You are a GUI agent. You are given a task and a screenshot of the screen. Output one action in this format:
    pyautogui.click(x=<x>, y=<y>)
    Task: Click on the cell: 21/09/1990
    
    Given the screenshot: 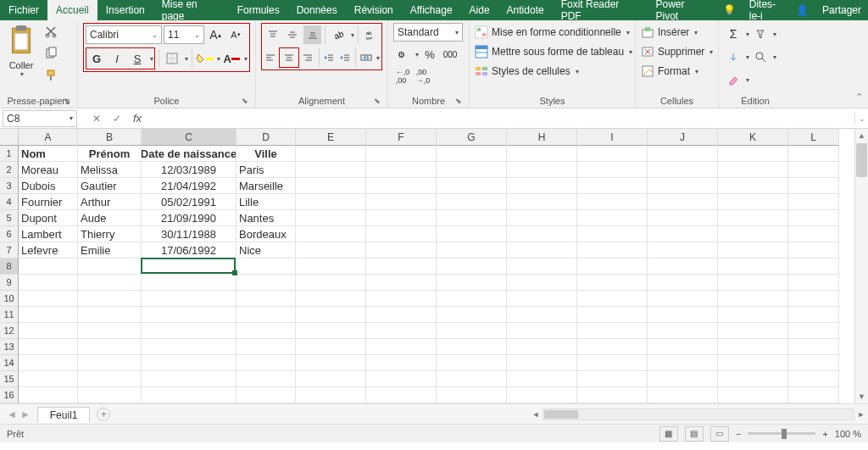 What is the action you would take?
    pyautogui.click(x=189, y=219)
    